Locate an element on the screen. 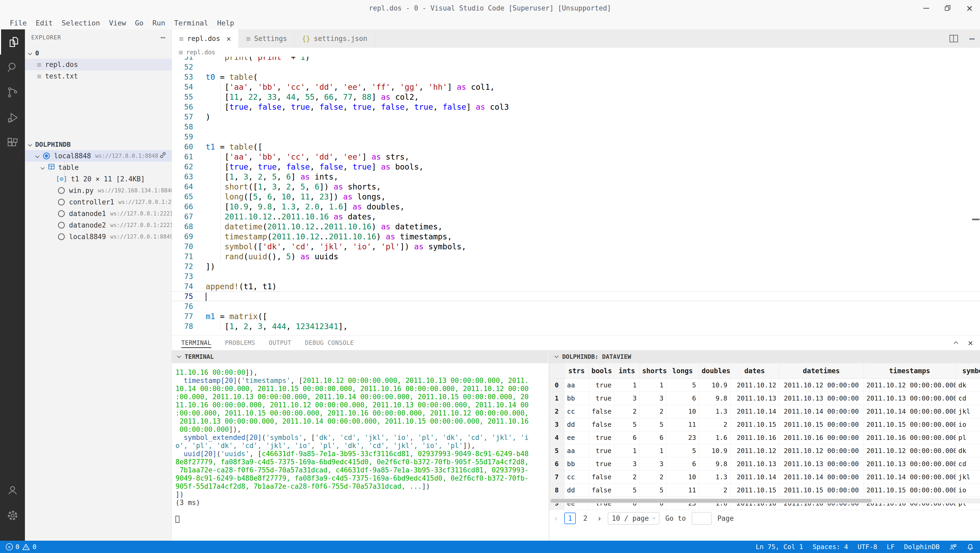  restore-icon is located at coordinates (948, 8).